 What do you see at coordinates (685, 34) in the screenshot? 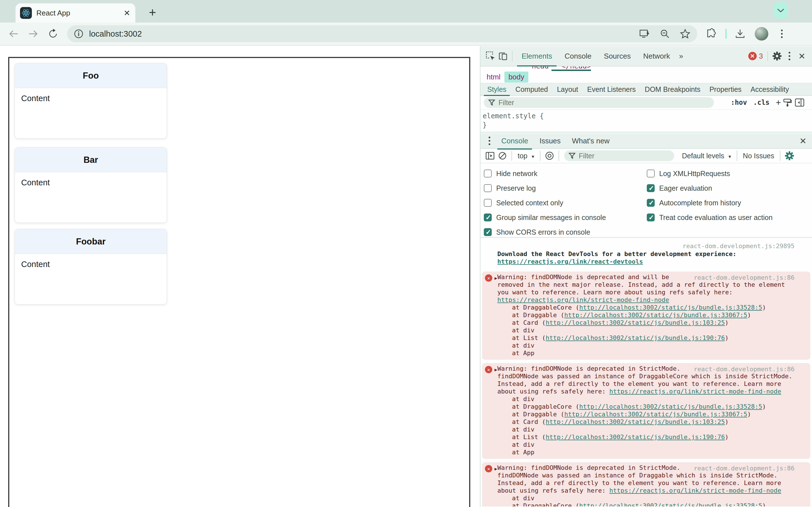
I see `bookmark-star-icon` at bounding box center [685, 34].